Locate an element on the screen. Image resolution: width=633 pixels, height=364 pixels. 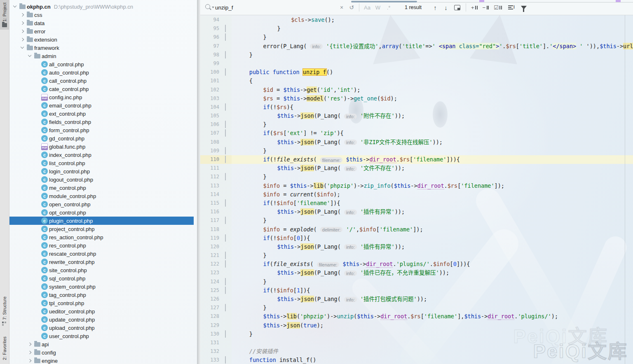
tree-item-engine: engine is located at coordinates (101, 360).